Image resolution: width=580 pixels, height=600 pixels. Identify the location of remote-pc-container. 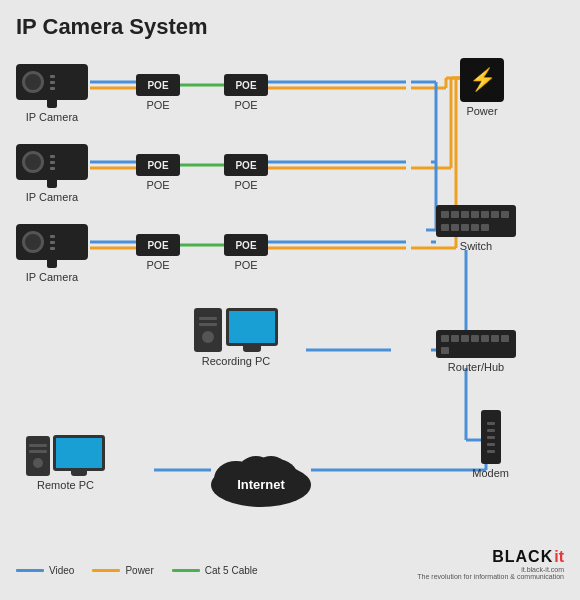
(66, 456).